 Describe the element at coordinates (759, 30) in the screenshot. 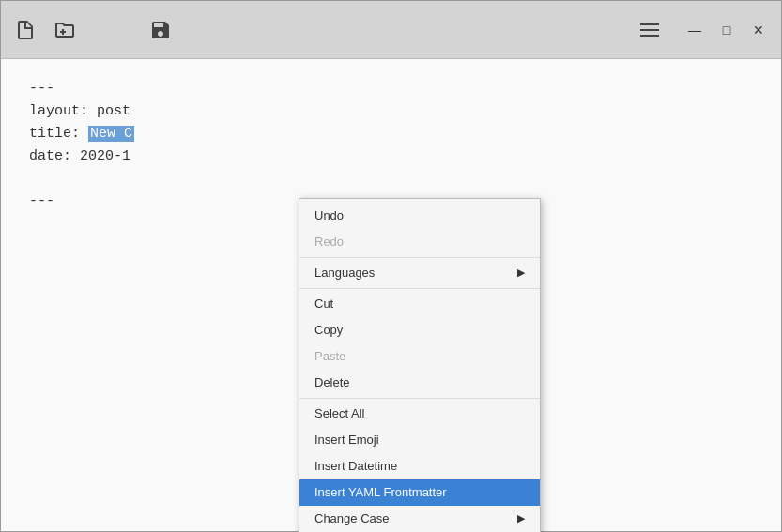

I see `close-button: ✕` at that location.